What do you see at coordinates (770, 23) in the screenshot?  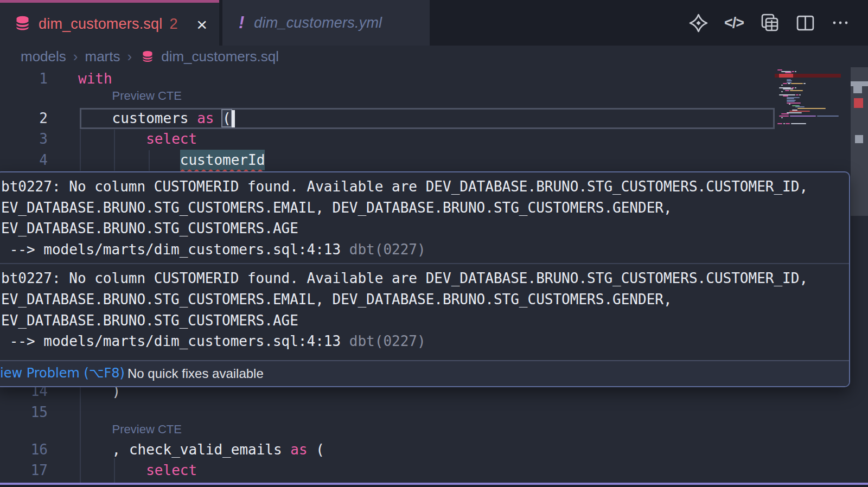 I see `compiled-query-icon` at bounding box center [770, 23].